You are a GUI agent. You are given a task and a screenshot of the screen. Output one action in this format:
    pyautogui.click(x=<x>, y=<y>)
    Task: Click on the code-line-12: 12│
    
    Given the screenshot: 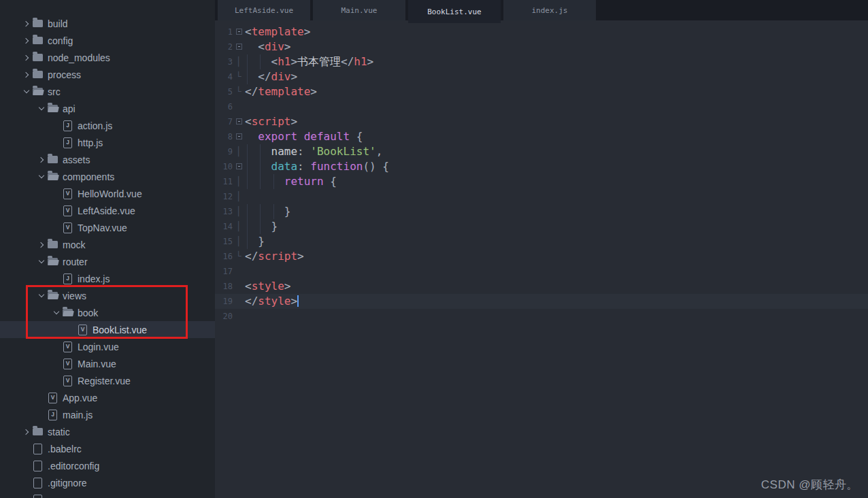 What is the action you would take?
    pyautogui.click(x=541, y=197)
    